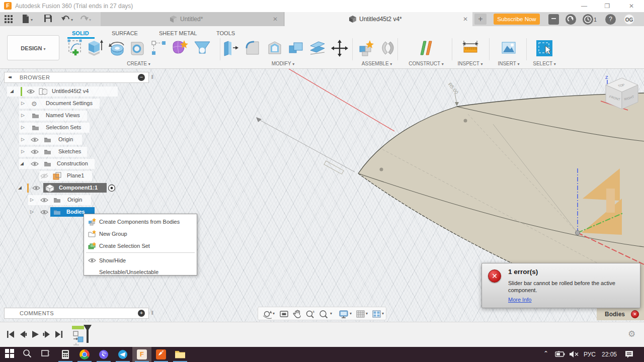  Describe the element at coordinates (88, 335) in the screenshot. I see `timeline-playhead` at that location.